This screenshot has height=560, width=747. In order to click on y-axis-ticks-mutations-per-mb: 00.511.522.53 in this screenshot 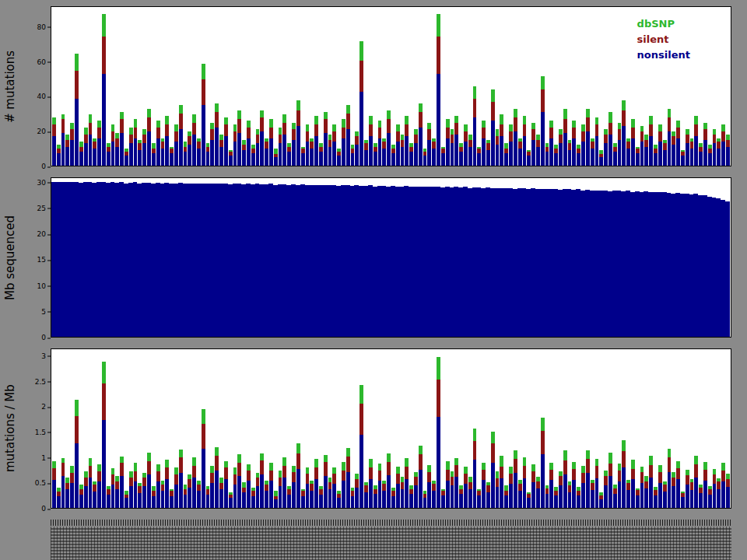, I will do `click(36, 429)`.